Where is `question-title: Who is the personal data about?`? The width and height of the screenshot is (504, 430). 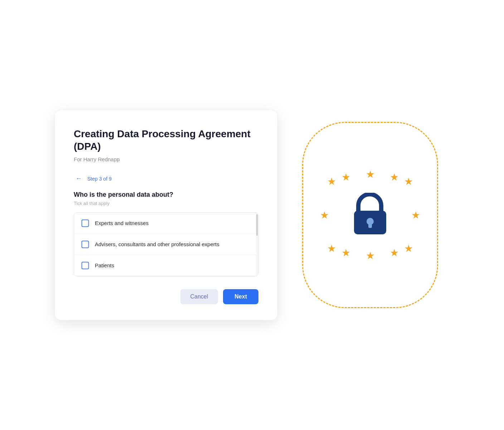 question-title: Who is the personal data about? is located at coordinates (166, 195).